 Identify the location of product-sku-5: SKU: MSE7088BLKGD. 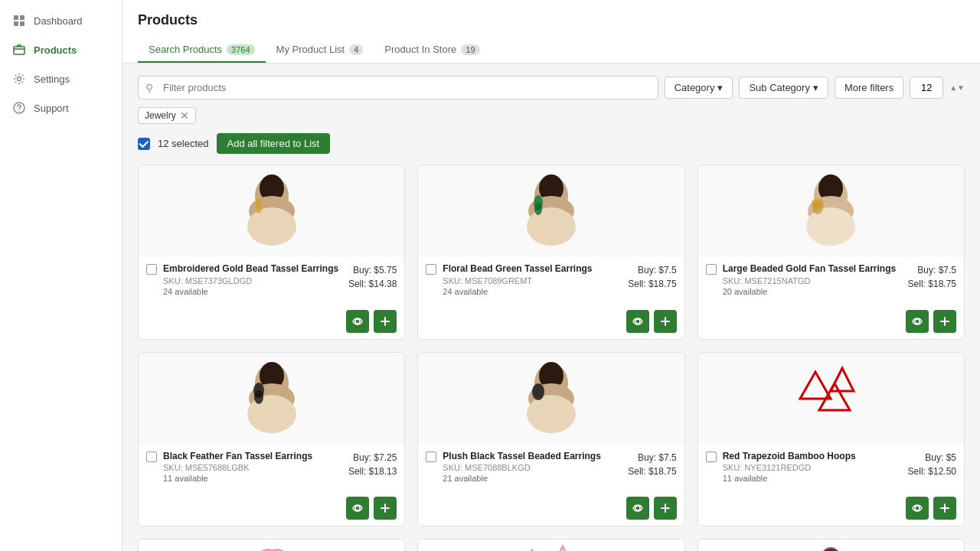
(532, 468).